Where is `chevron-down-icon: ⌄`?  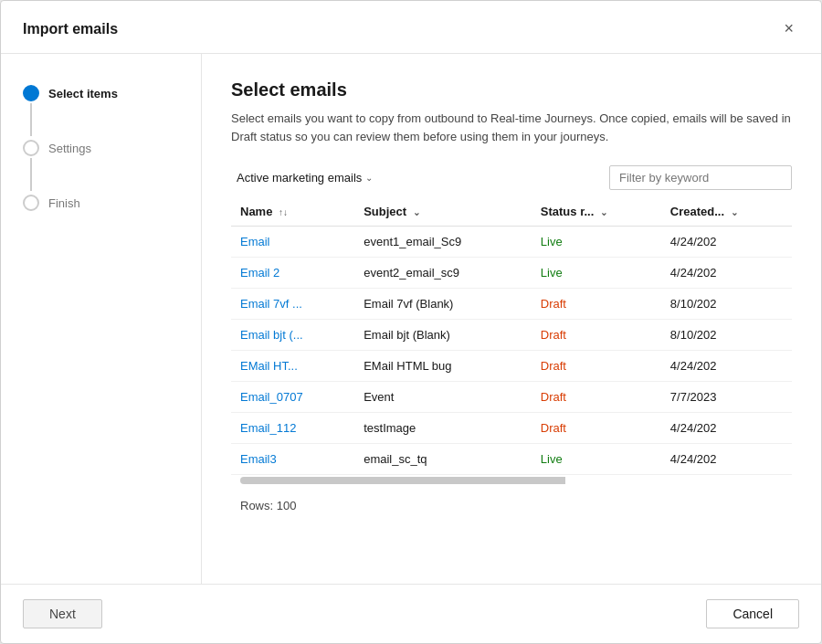
chevron-down-icon: ⌄ is located at coordinates (369, 177).